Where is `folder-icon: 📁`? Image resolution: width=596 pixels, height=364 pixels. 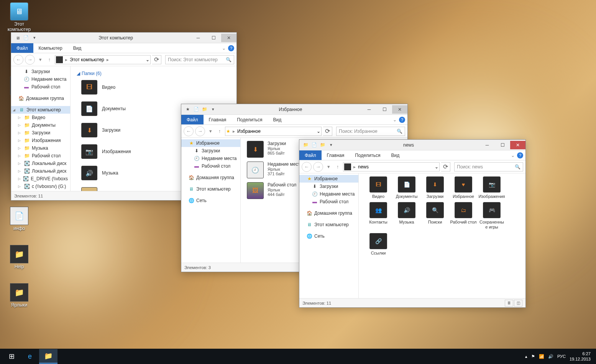
folder-icon: 📁 is located at coordinates (306, 145).